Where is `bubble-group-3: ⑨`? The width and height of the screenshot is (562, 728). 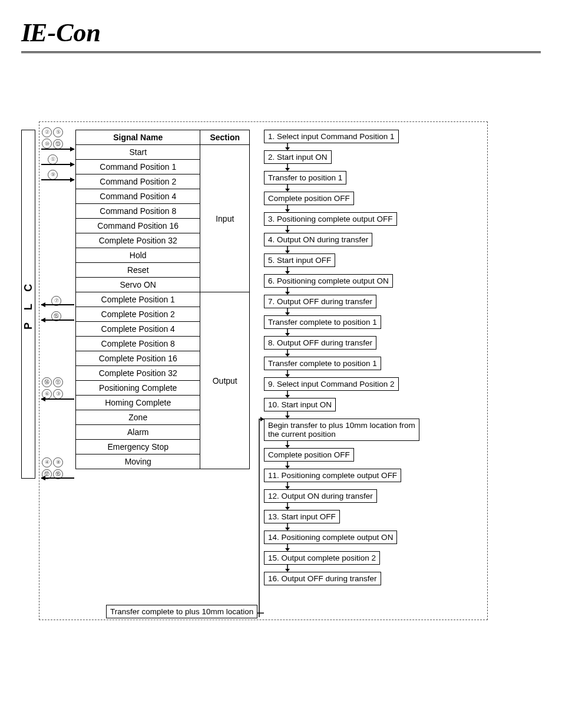 bubble-group-3: ⑨ is located at coordinates (53, 174).